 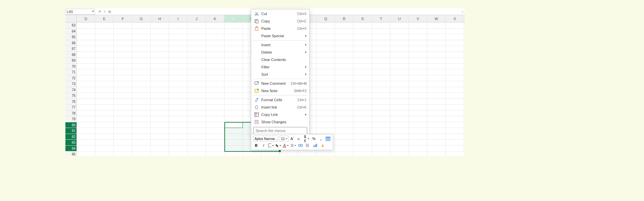 I want to click on col-header: S, so click(x=363, y=19).